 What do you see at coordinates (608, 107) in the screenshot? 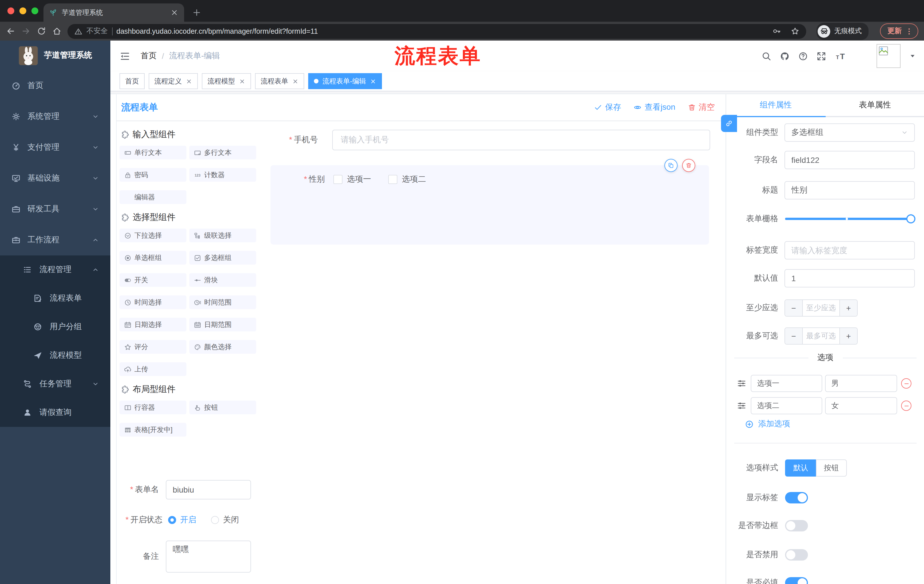
I see `save-button: 保存` at bounding box center [608, 107].